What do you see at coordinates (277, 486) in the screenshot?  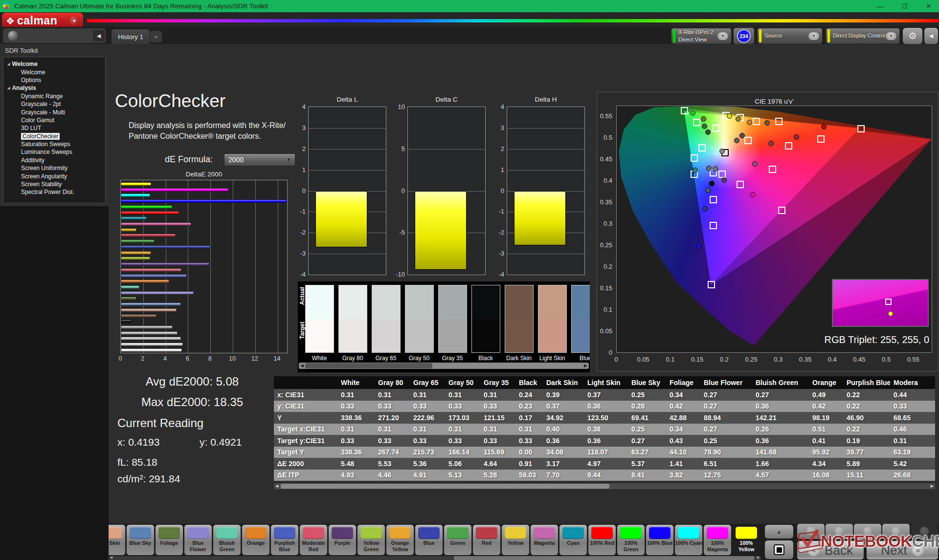 I see `table-scroll-left-icon: ◀` at bounding box center [277, 486].